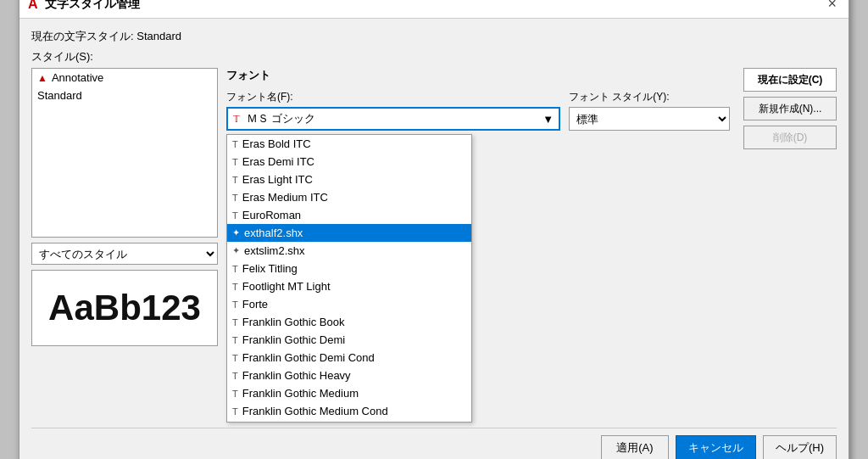 This screenshot has width=868, height=459. I want to click on buttons-panel: 現在に設定(C) 新規作成(N)... 削除(D), so click(790, 245).